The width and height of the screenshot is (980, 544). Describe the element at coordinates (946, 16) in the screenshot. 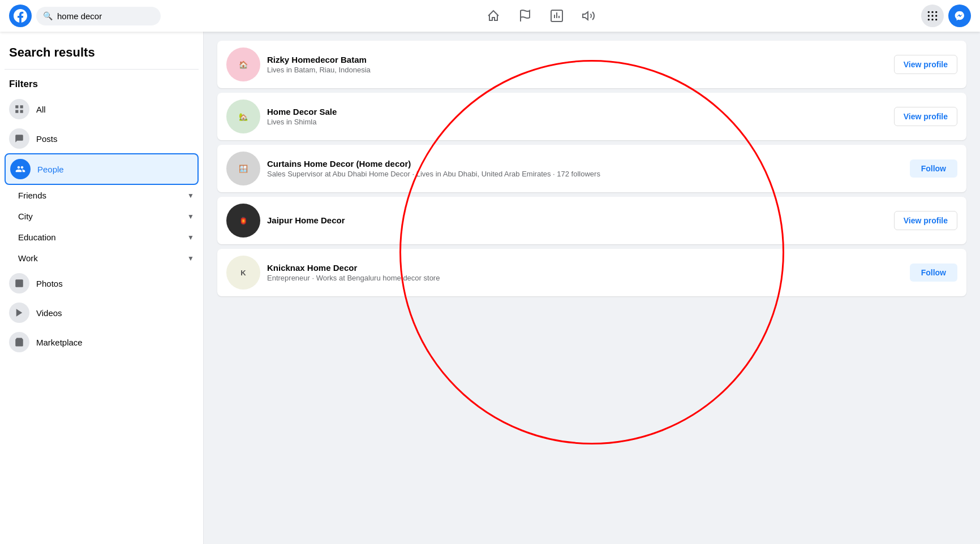

I see `nav-right` at that location.